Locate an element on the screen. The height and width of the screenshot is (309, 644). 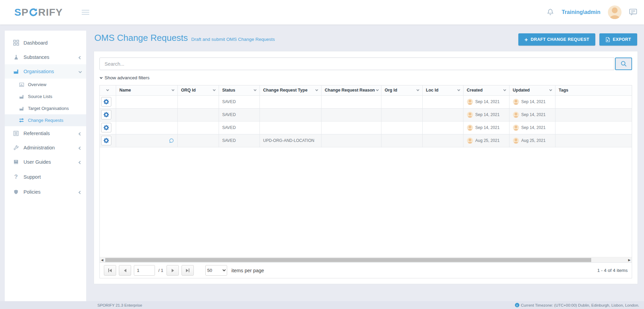
last-page-button is located at coordinates (188, 270).